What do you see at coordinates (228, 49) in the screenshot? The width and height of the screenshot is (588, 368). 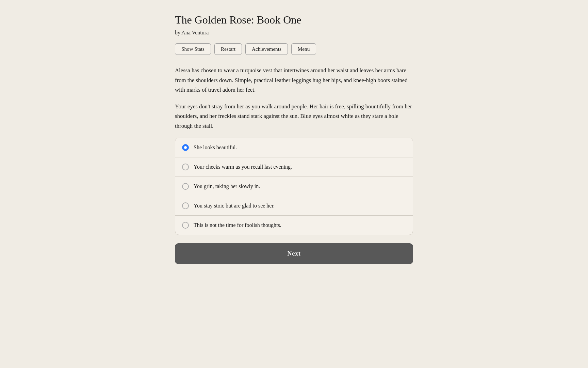 I see `restart-button: Restart` at bounding box center [228, 49].